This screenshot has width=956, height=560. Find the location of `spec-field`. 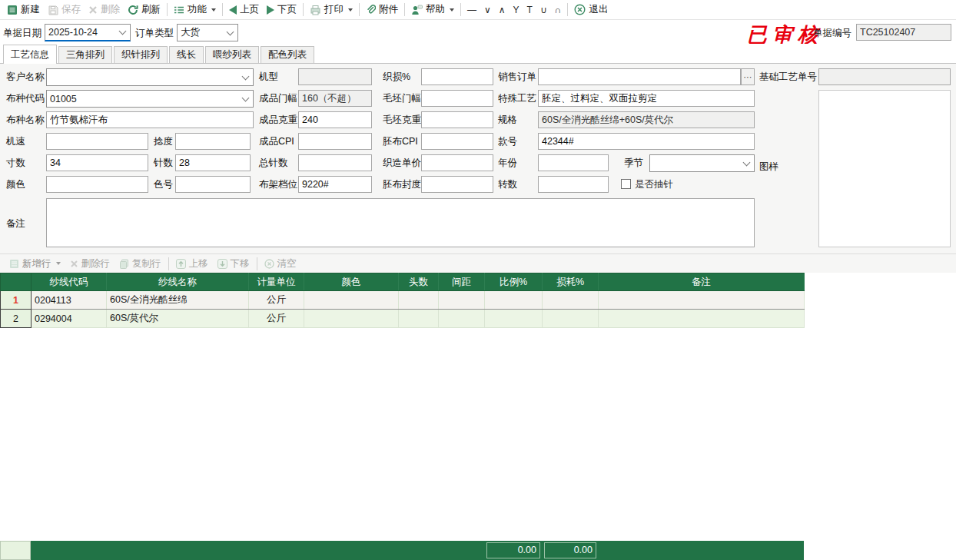

spec-field is located at coordinates (646, 120).